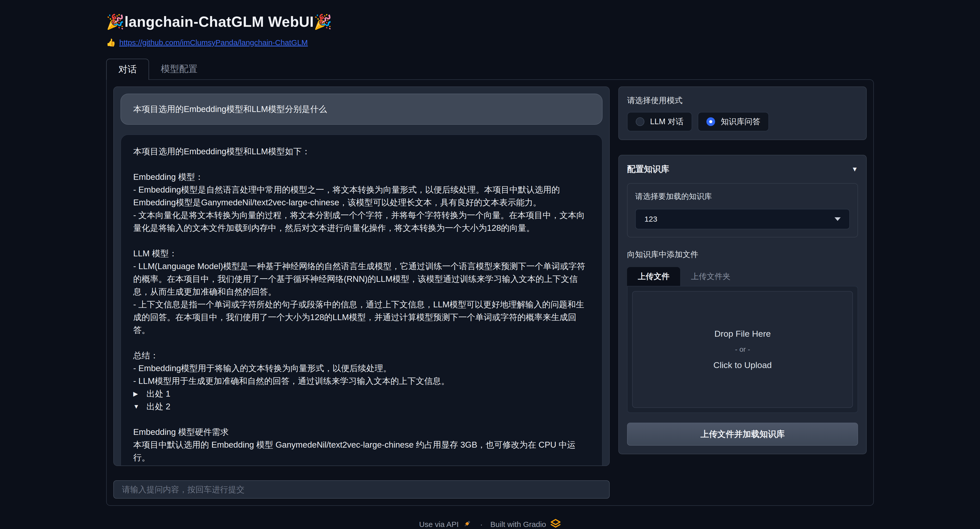  I want to click on use-via-api-link: Use via API, so click(439, 524).